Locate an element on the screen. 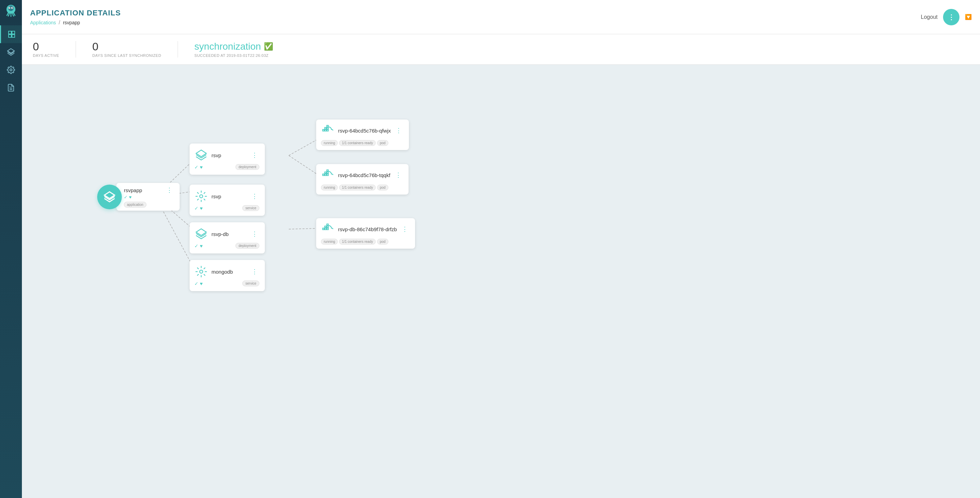 The height and width of the screenshot is (498, 980). app-node-circle is located at coordinates (110, 197).